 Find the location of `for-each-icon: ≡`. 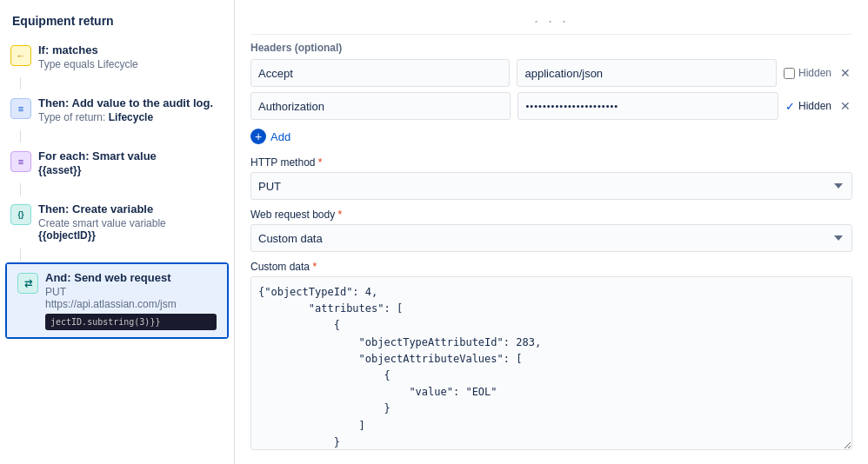

for-each-icon: ≡ is located at coordinates (21, 162).